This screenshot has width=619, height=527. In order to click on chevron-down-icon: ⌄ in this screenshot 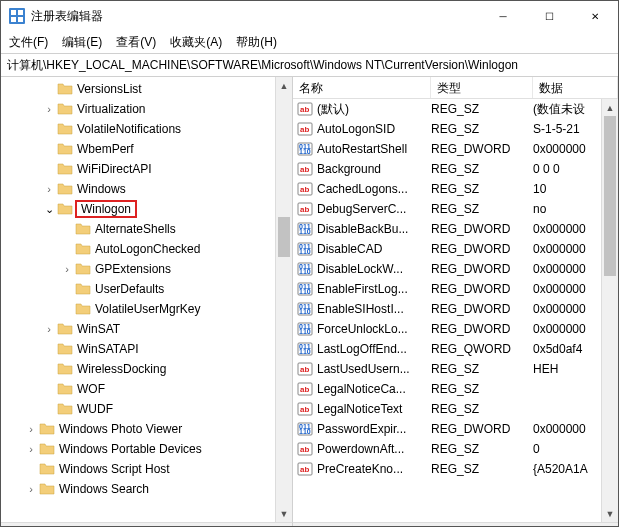, I will do `click(49, 210)`.